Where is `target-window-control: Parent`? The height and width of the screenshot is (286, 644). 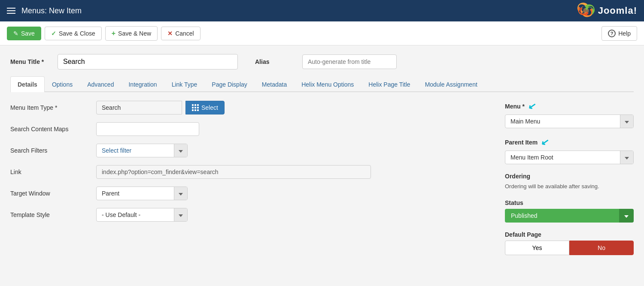
target-window-control: Parent is located at coordinates (142, 193).